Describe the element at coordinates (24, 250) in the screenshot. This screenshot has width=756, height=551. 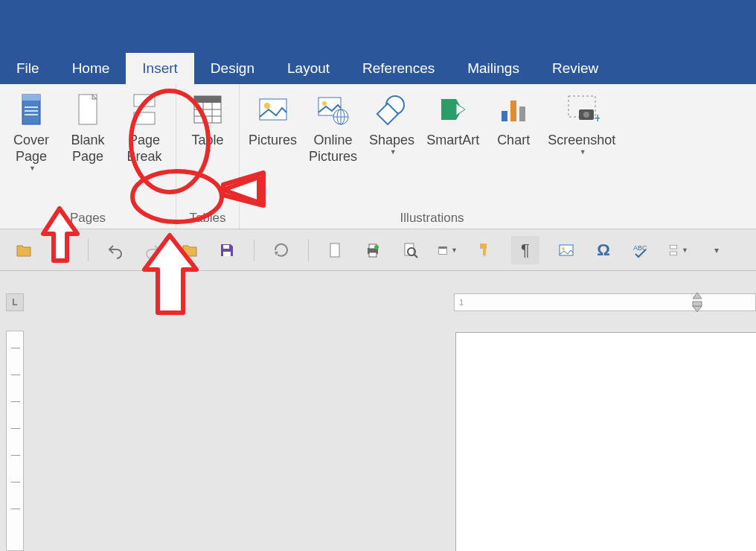
I see `open-icon` at that location.